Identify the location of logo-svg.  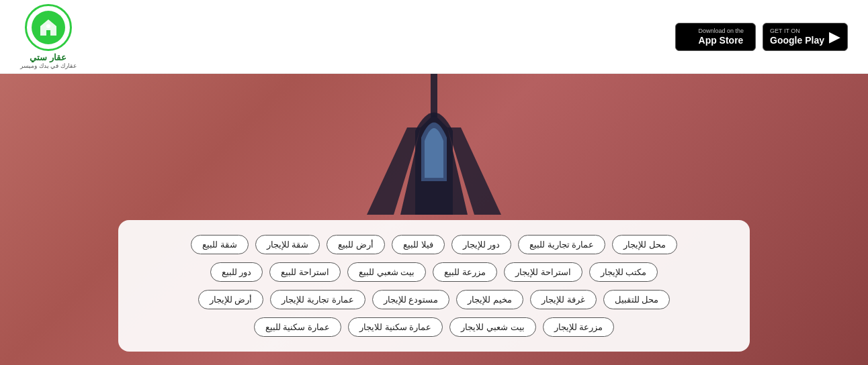
(48, 28).